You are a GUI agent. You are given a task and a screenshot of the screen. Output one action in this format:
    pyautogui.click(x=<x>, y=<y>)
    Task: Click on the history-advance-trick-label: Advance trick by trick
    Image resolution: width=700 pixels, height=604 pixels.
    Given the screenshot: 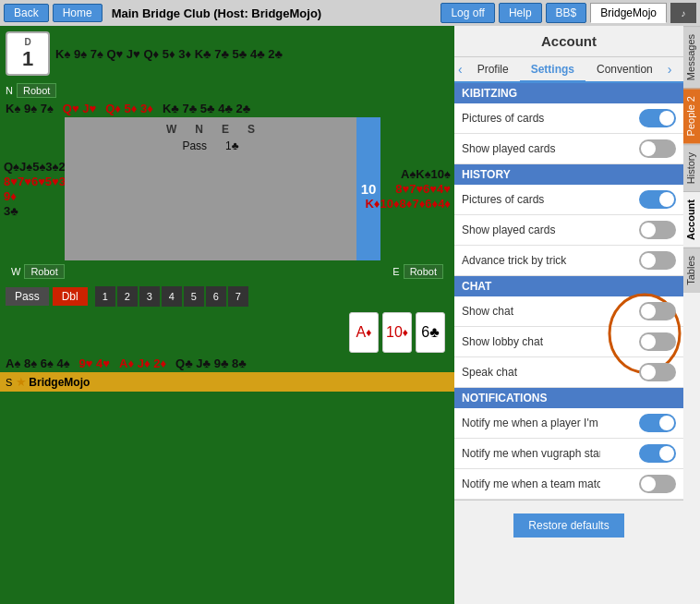 What is the action you would take?
    pyautogui.click(x=513, y=260)
    